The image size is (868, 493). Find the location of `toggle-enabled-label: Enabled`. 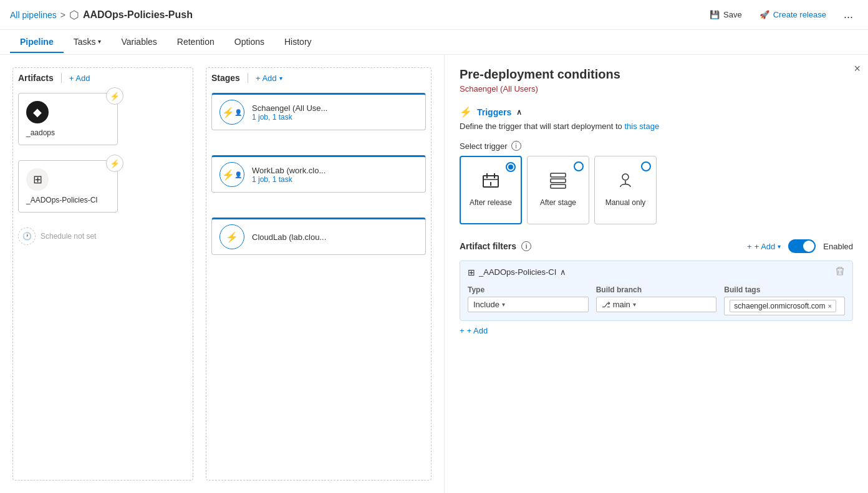

toggle-enabled-label: Enabled is located at coordinates (838, 247).